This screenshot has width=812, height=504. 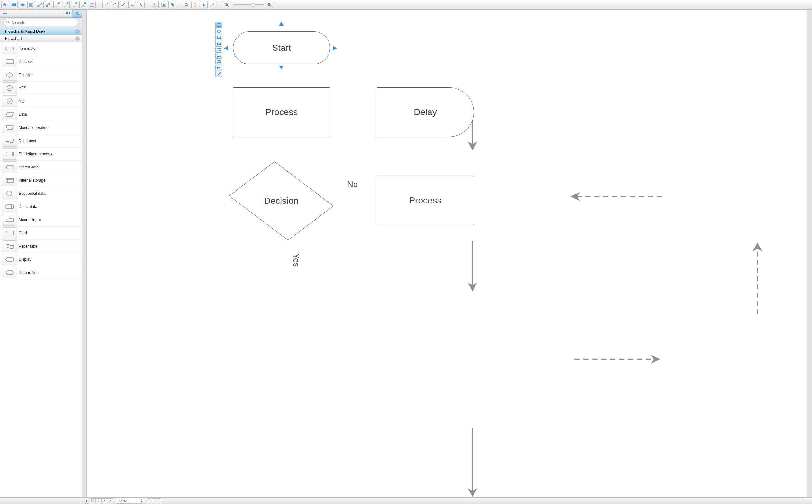 I want to click on status-handle: ▮, so click(x=87, y=501).